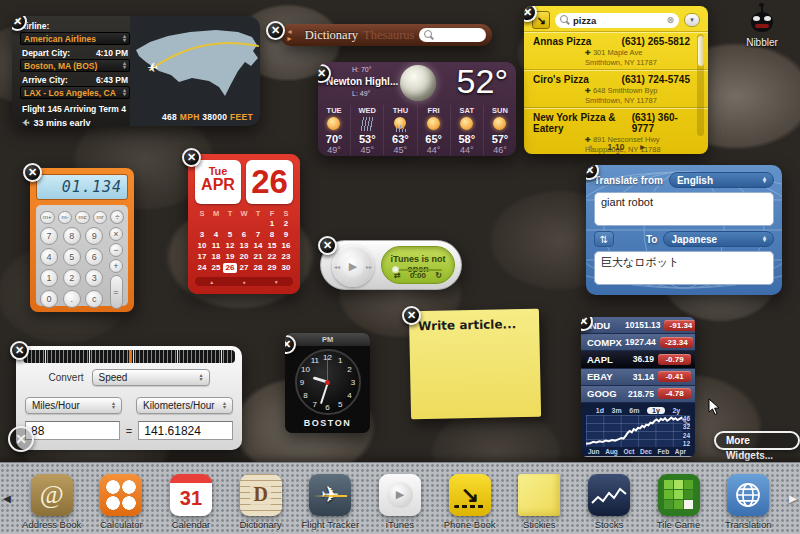 The height and width of the screenshot is (534, 800). I want to click on shuffle-icon: ⇄, so click(398, 276).